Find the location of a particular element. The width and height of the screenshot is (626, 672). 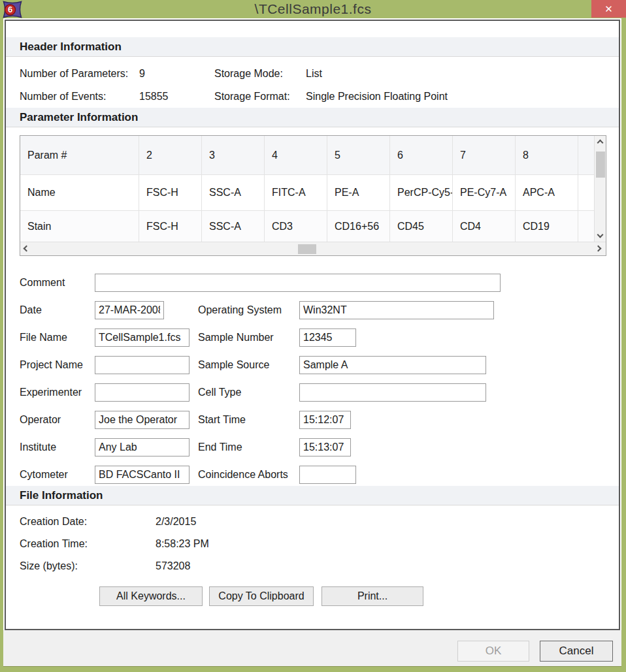

coincidence-aborts-field is located at coordinates (328, 475).